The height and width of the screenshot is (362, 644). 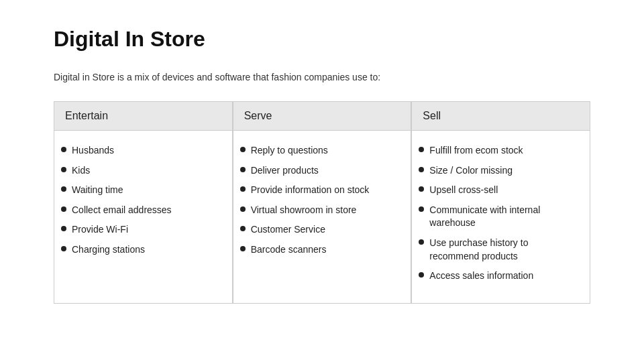 What do you see at coordinates (322, 204) in the screenshot?
I see `column-body-serve: Reply to questionsDeliver productsProvid…` at bounding box center [322, 204].